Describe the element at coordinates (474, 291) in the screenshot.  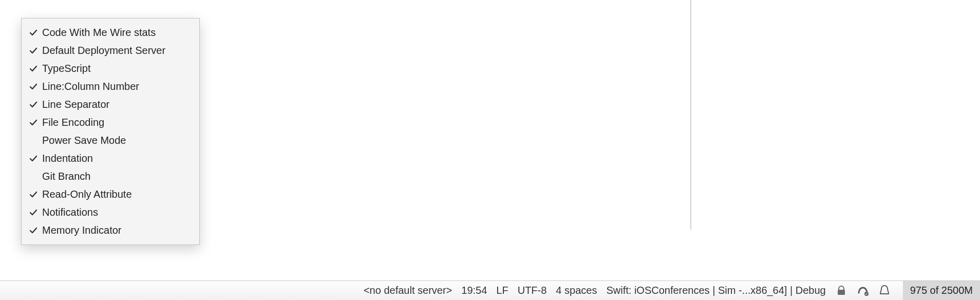
I see `line-column-widget: 19:54` at that location.